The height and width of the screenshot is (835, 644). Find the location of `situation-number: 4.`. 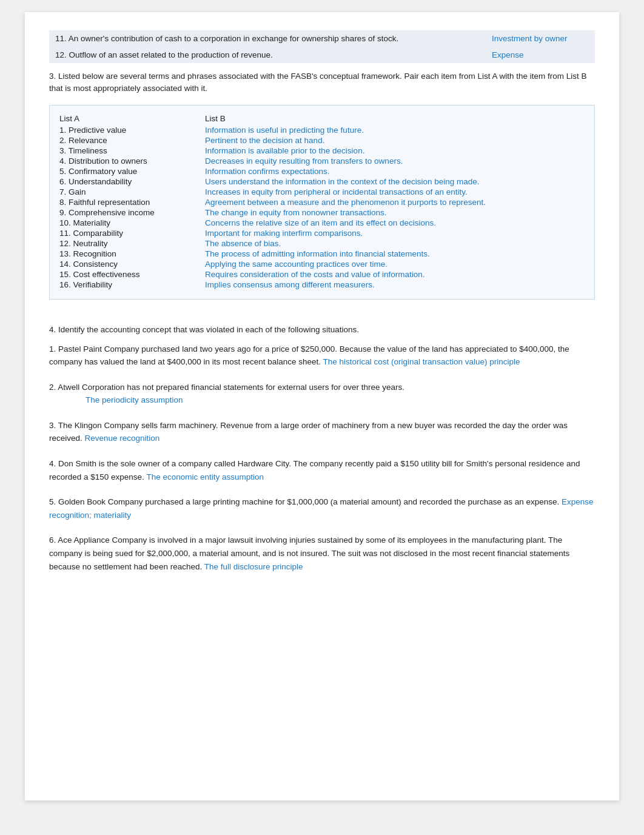

situation-number: 4. is located at coordinates (53, 463).